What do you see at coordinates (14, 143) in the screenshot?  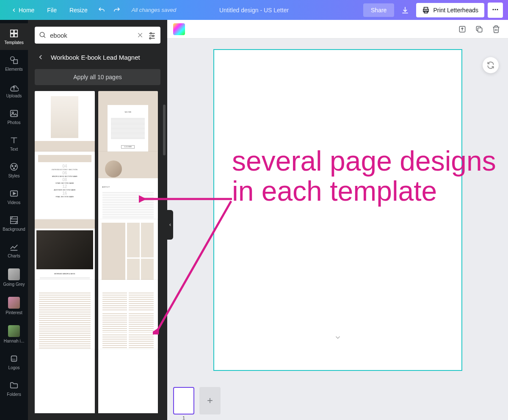 I see `sidebar-item-text: Text` at bounding box center [14, 143].